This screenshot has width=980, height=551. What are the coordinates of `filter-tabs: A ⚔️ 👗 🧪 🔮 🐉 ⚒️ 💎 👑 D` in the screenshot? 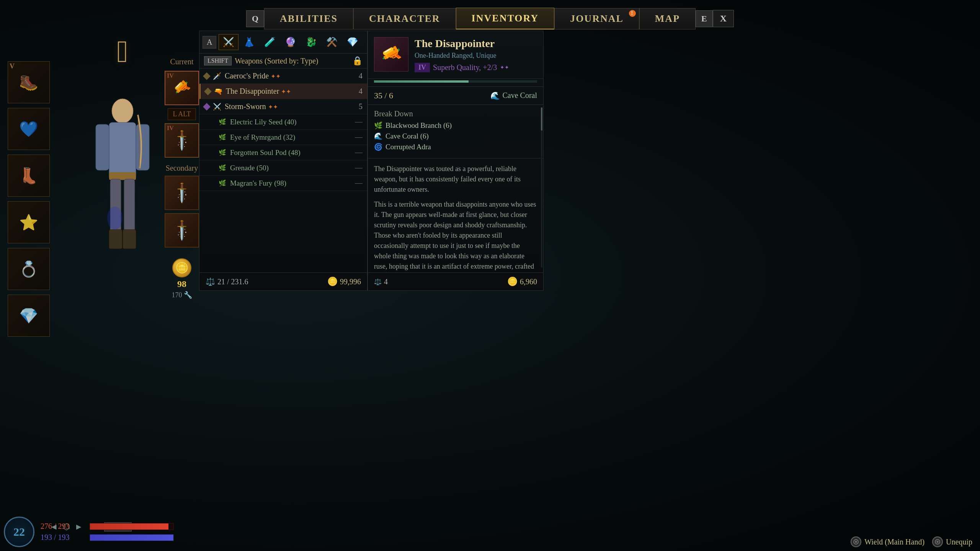 It's located at (283, 42).